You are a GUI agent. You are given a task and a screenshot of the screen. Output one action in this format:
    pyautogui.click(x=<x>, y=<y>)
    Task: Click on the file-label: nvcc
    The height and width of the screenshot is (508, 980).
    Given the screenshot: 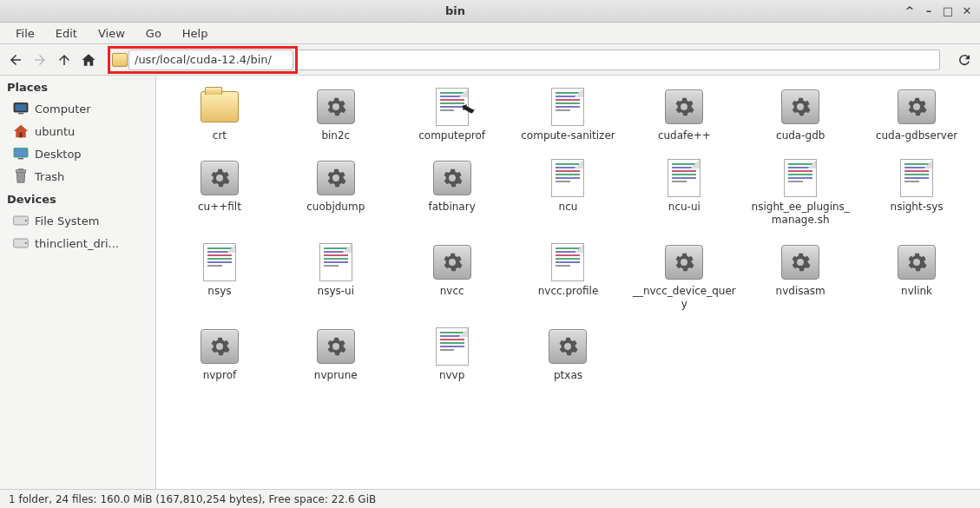 What is the action you would take?
    pyautogui.click(x=452, y=291)
    